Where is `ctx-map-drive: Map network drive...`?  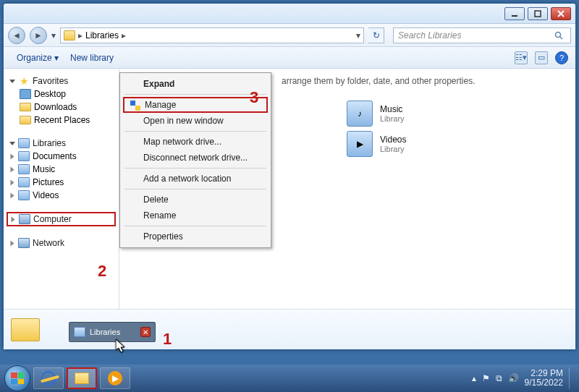
ctx-map-drive: Map network drive... is located at coordinates (195, 142).